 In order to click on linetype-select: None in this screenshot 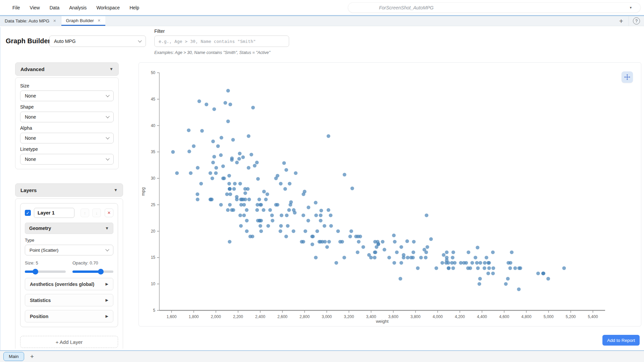, I will do `click(67, 159)`.